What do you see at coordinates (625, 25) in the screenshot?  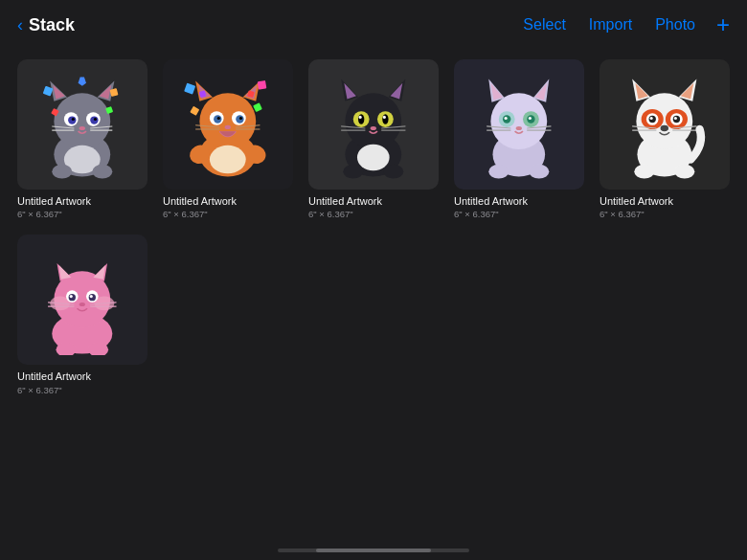 I see `header-right: Select Import Photo +` at bounding box center [625, 25].